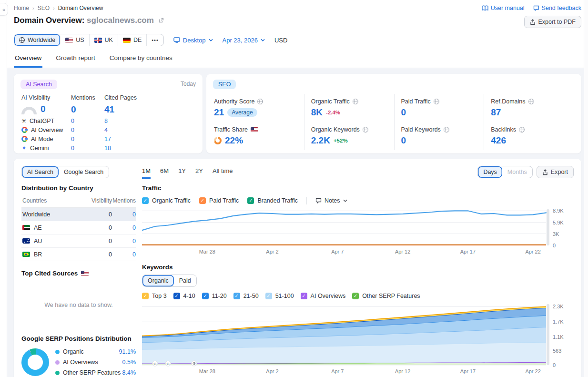  What do you see at coordinates (404, 141) in the screenshot?
I see `paid-keywords-value: 0` at bounding box center [404, 141].